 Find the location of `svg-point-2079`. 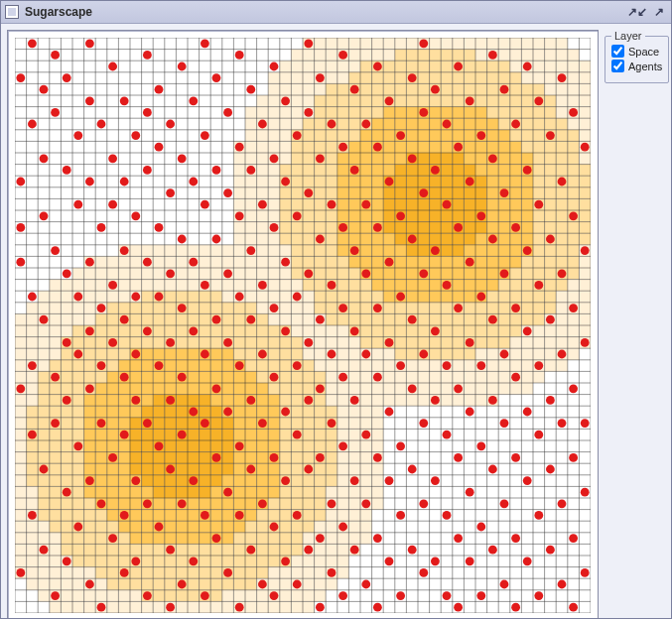

svg-point-2079 is located at coordinates (413, 470).